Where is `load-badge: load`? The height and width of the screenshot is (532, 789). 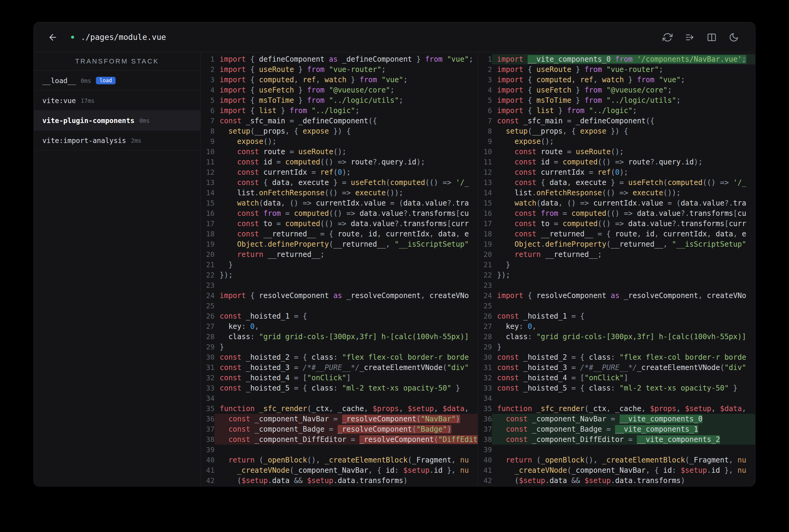 load-badge: load is located at coordinates (106, 81).